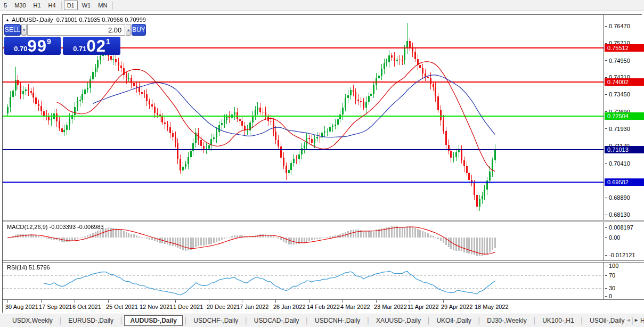  What do you see at coordinates (423, 307) in the screenshot?
I see `date-axis-label: 11 Apr 2022` at bounding box center [423, 307].